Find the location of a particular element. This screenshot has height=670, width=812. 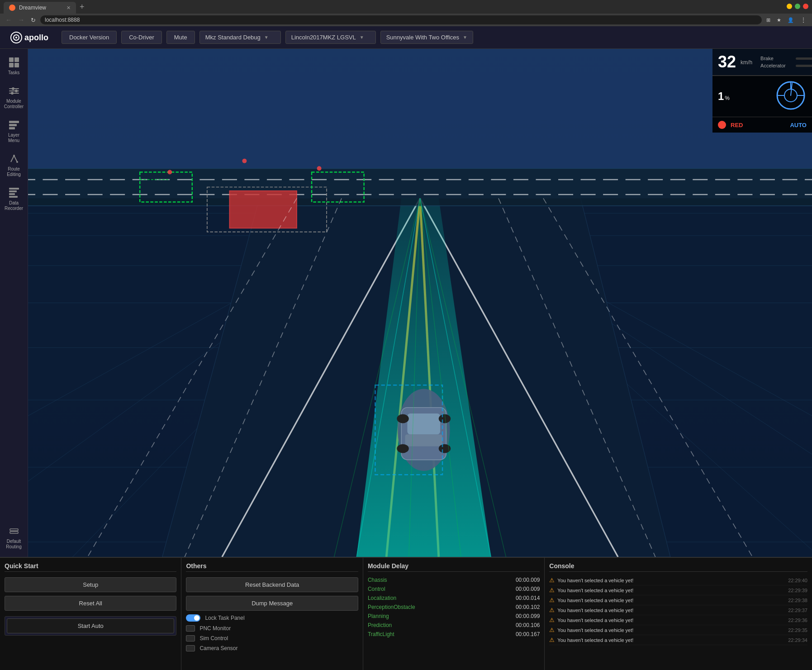

co-driver-button: Co-Driver is located at coordinates (142, 37).